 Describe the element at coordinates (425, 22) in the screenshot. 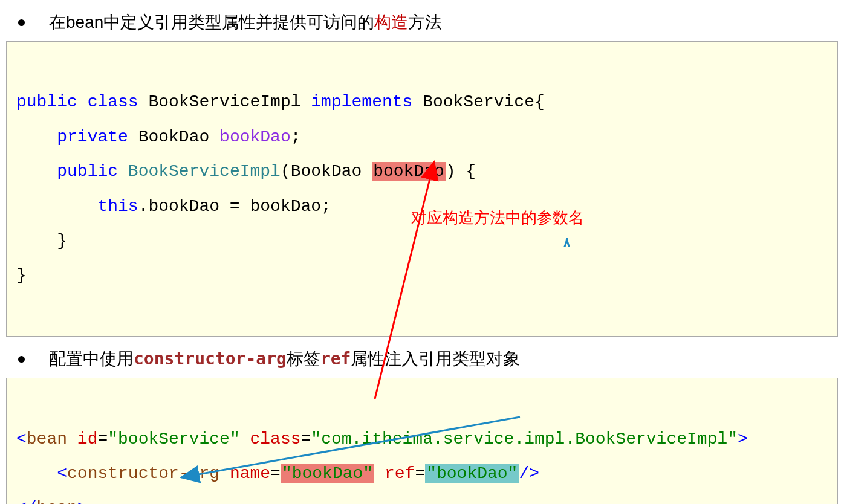

I see `bullet-1-suffix: 方法` at that location.